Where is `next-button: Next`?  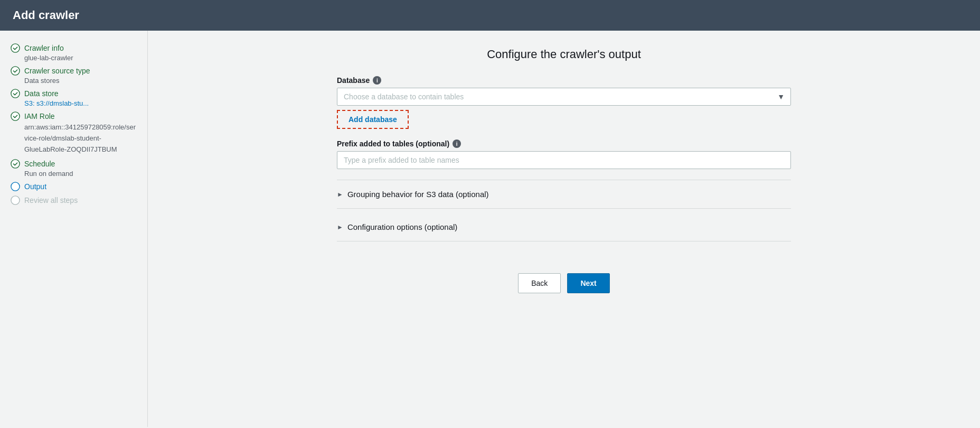
next-button: Next is located at coordinates (588, 283).